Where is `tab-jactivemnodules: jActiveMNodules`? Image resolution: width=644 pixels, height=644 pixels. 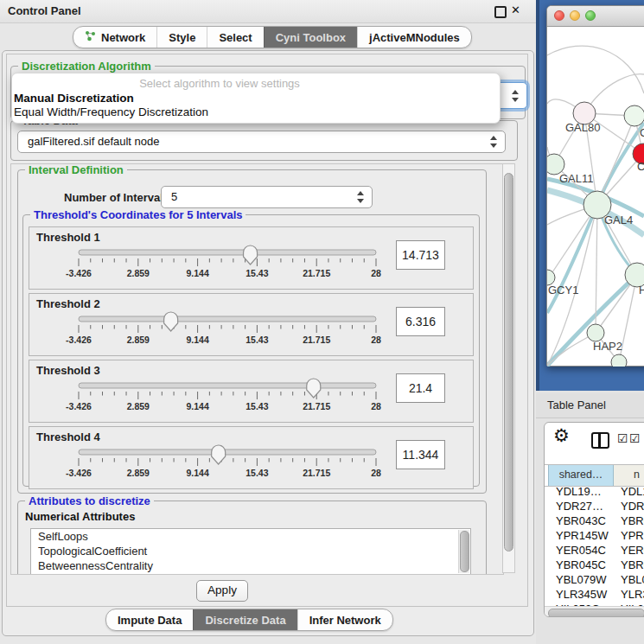
tab-jactivemnodules: jActiveMNodules is located at coordinates (414, 37).